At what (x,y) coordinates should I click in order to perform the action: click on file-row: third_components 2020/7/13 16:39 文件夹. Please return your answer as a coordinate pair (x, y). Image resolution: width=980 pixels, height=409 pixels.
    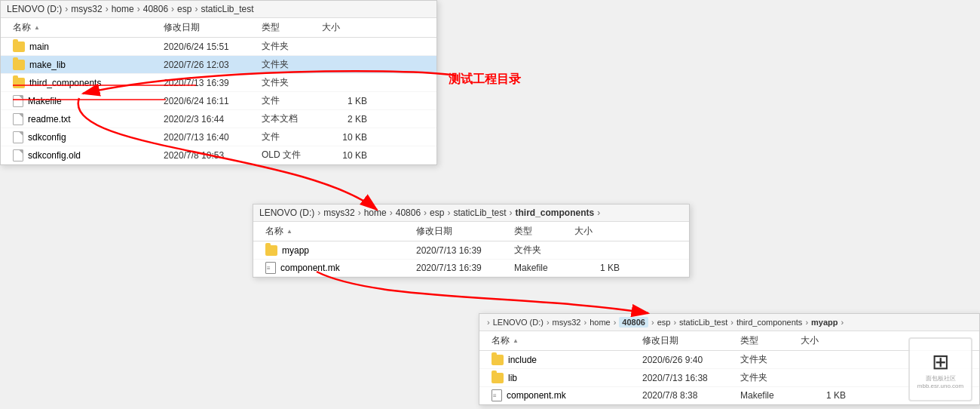
    Looking at the image, I should click on (219, 83).